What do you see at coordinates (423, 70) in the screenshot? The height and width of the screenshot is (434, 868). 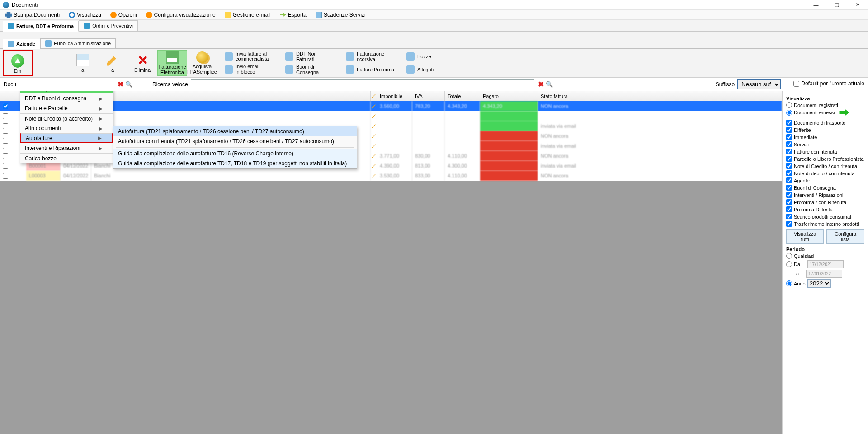 I see `allegati-button: Allegati` at bounding box center [423, 70].